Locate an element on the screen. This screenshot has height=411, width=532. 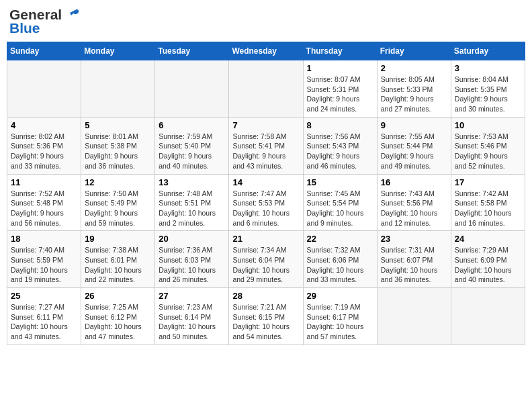
day-number: 2 is located at coordinates (414, 68).